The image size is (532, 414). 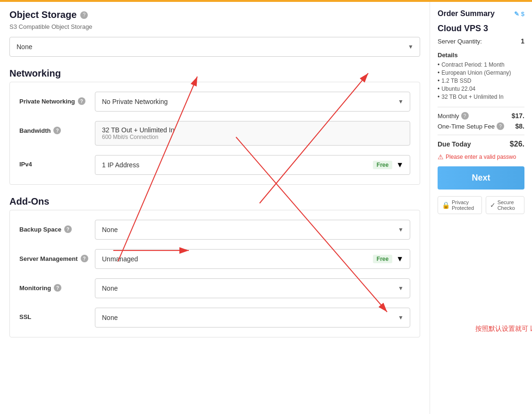 I want to click on section-7-title: Networking, so click(x=35, y=74).